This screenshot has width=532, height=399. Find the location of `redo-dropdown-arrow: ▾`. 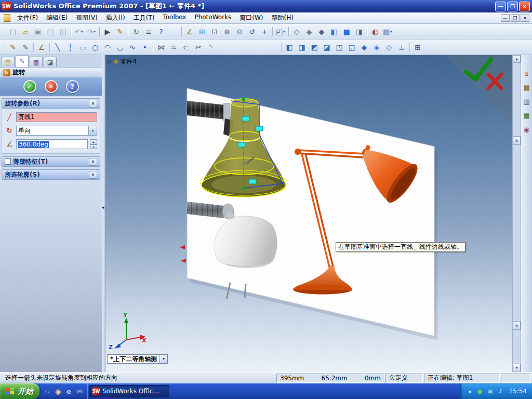

redo-dropdown-arrow: ▾ is located at coordinates (95, 32).